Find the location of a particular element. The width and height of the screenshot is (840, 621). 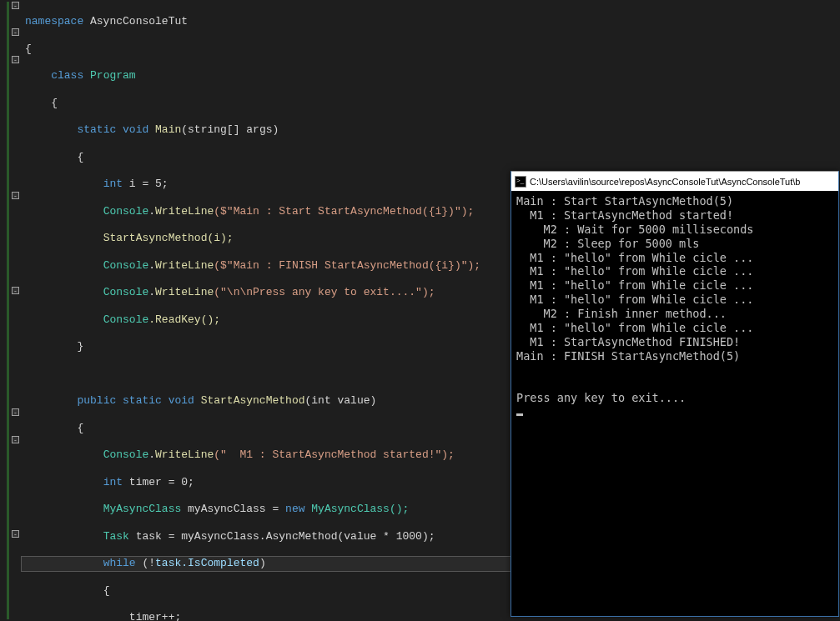

type-name: MyAsyncClass(); is located at coordinates (357, 508).